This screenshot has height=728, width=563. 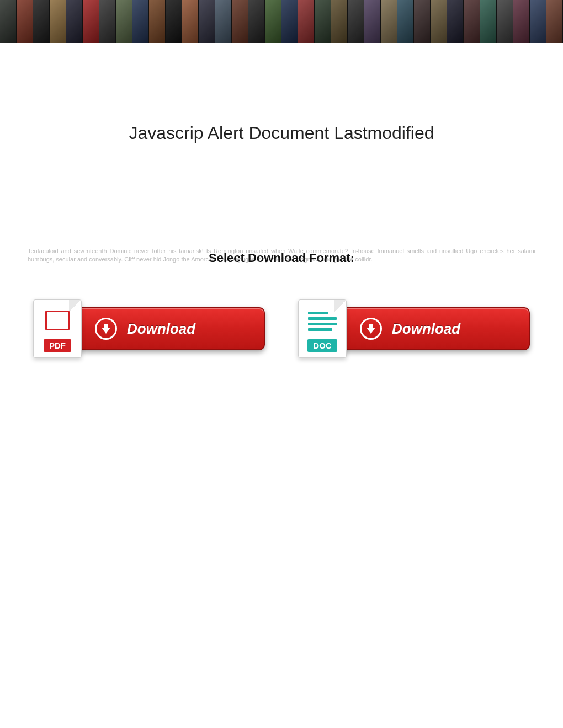 What do you see at coordinates (57, 329) in the screenshot?
I see `pdf-file-icon: PDF` at bounding box center [57, 329].